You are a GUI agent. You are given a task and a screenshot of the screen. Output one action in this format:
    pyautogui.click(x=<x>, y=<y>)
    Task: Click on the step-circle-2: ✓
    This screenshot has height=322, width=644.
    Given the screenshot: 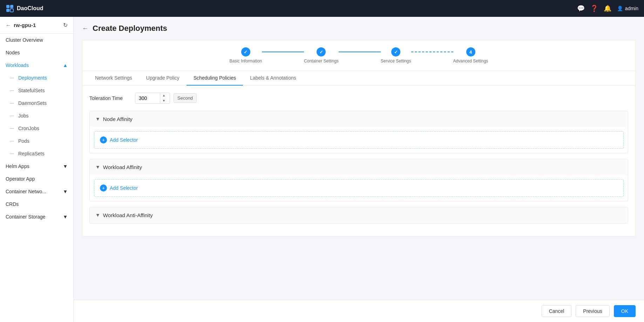 What is the action you would take?
    pyautogui.click(x=321, y=52)
    